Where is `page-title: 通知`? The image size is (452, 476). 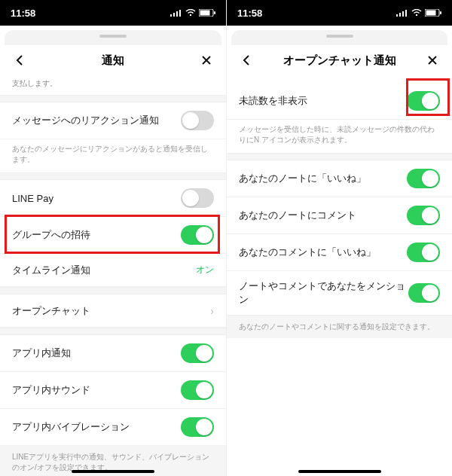 page-title: 通知 is located at coordinates (113, 60).